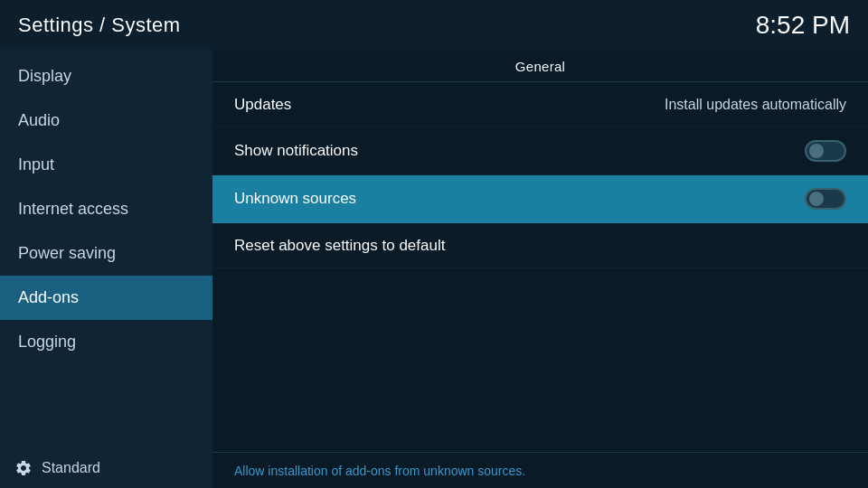  I want to click on sidebar-item-power-saving: Power saving, so click(107, 253).